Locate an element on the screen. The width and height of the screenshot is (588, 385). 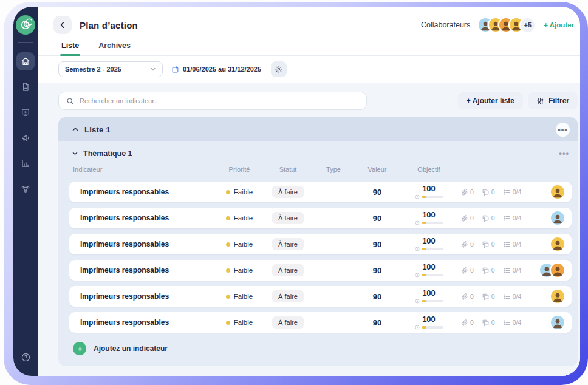
chevron-up-icon is located at coordinates (75, 129).